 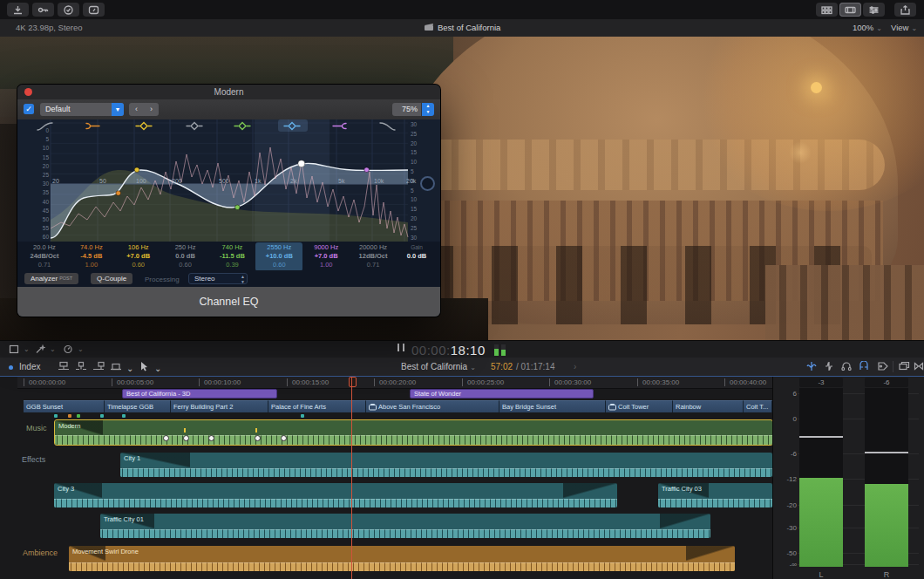 What do you see at coordinates (81, 366) in the screenshot?
I see `insert-edit-icon` at bounding box center [81, 366].